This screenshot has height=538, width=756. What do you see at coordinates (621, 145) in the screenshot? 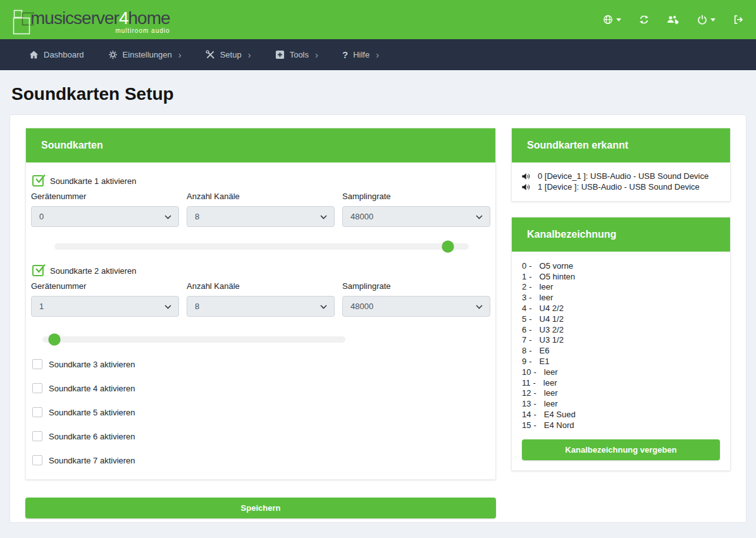
I see `detected-panel-title: Soundkarten erkannt` at bounding box center [621, 145].